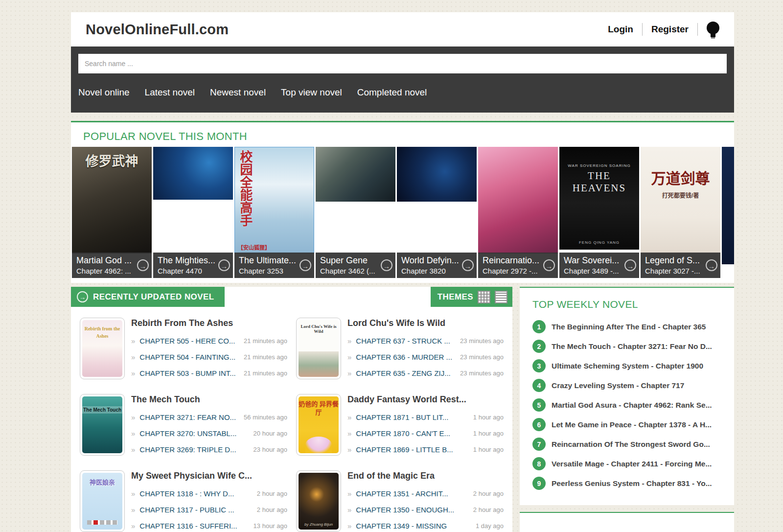 This screenshot has height=532, width=783. I want to click on weekly-rank-row: 8 Versatile Mage - Chapter 2411 - Forcin…, so click(629, 464).